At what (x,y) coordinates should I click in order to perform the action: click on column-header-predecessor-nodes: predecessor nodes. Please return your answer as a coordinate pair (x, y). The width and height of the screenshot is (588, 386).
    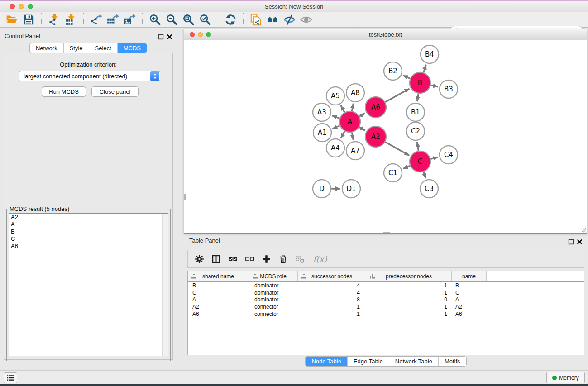
    Looking at the image, I should click on (409, 276).